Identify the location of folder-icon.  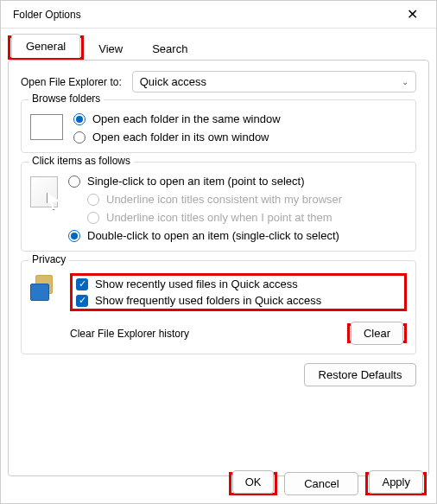
(47, 127).